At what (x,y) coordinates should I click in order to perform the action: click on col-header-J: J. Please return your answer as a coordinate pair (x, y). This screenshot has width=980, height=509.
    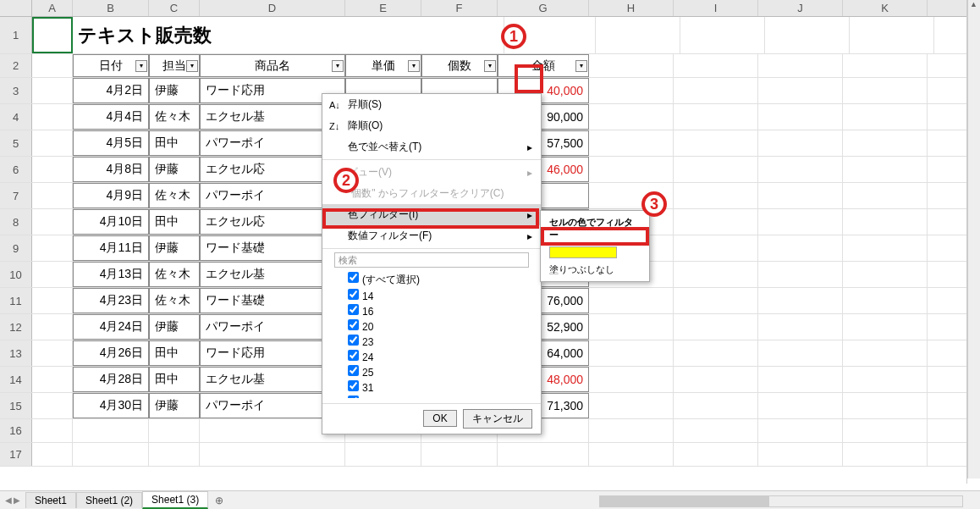
    Looking at the image, I should click on (801, 8).